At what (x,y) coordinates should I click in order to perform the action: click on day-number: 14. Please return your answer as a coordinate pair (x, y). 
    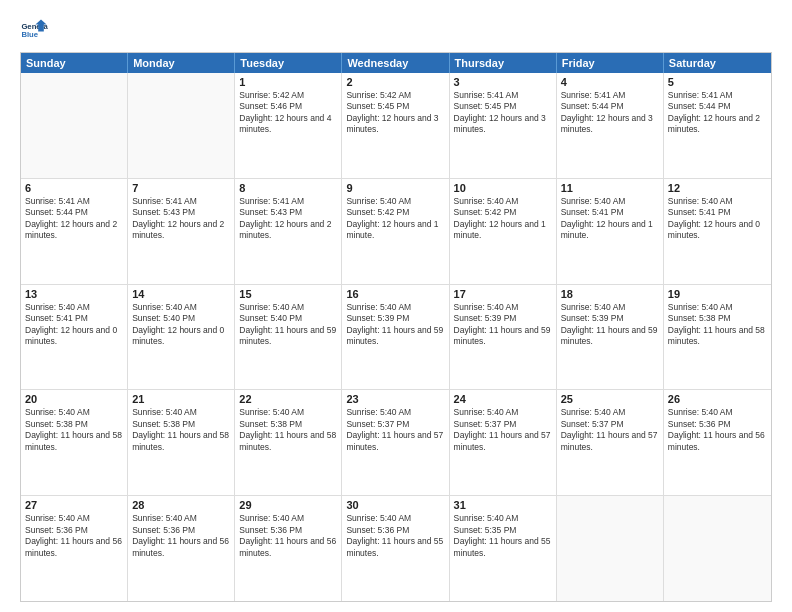
    Looking at the image, I should click on (181, 294).